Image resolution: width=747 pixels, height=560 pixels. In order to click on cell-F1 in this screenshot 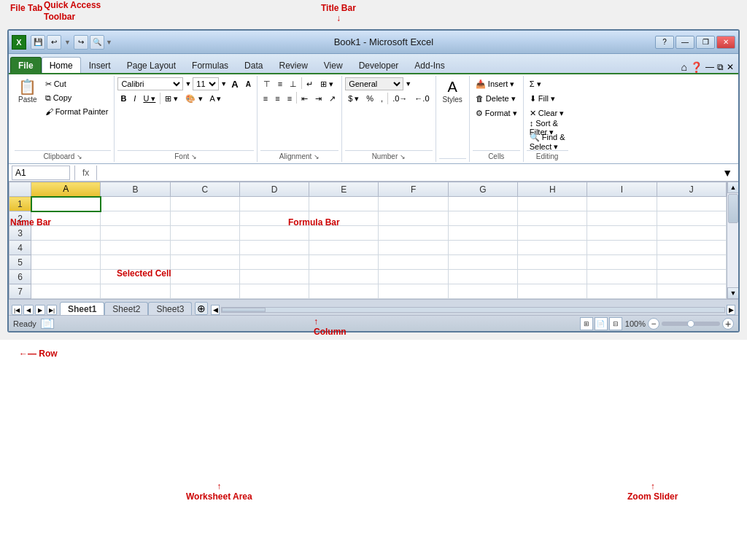, I will do `click(413, 204)`.